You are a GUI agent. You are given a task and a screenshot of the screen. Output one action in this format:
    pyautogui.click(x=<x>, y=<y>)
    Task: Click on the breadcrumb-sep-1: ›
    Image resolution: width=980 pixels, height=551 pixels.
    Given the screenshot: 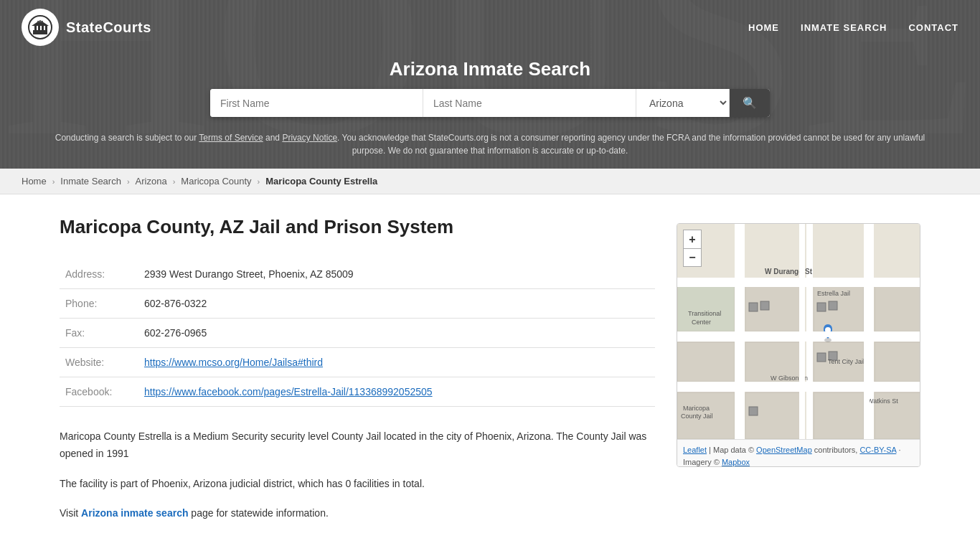 What is the action you would take?
    pyautogui.click(x=54, y=182)
    